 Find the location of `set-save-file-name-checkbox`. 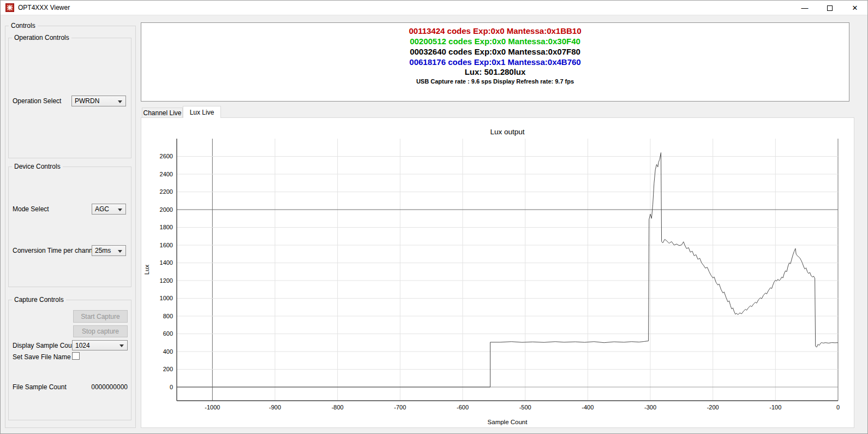

set-save-file-name-checkbox is located at coordinates (76, 356).